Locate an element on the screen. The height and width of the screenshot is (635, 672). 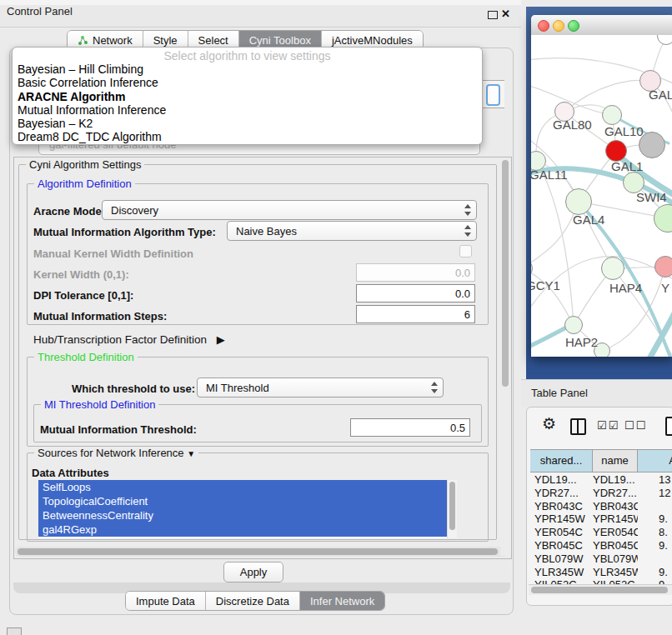
expand-arrow-icon: ▶ is located at coordinates (221, 340).